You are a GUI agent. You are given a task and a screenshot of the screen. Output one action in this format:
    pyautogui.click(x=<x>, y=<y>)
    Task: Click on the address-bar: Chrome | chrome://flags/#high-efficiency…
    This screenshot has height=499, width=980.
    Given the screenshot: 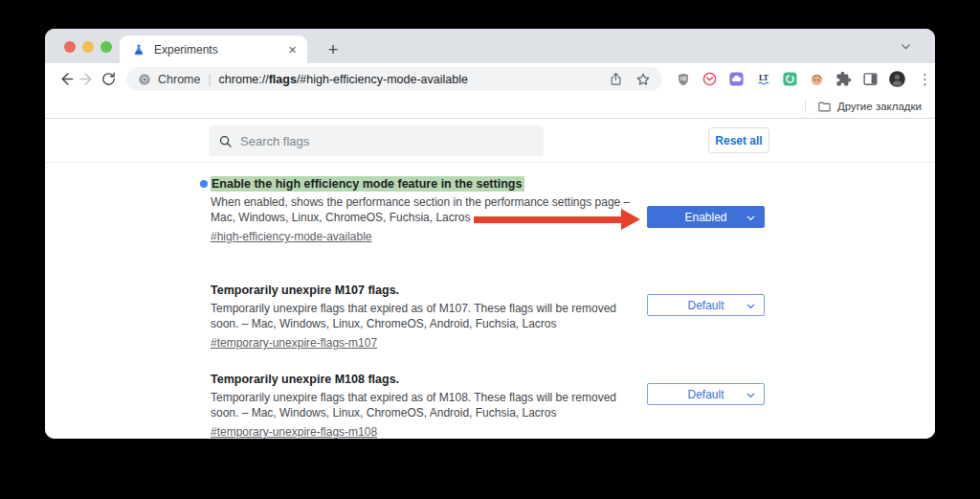 What is the action you would take?
    pyautogui.click(x=394, y=79)
    